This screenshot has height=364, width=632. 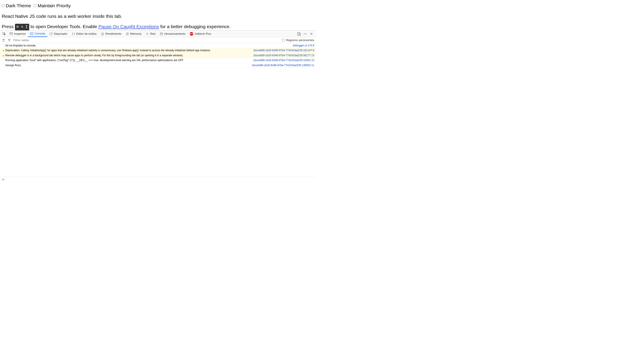 I want to click on debugger-icon, so click(x=51, y=34).